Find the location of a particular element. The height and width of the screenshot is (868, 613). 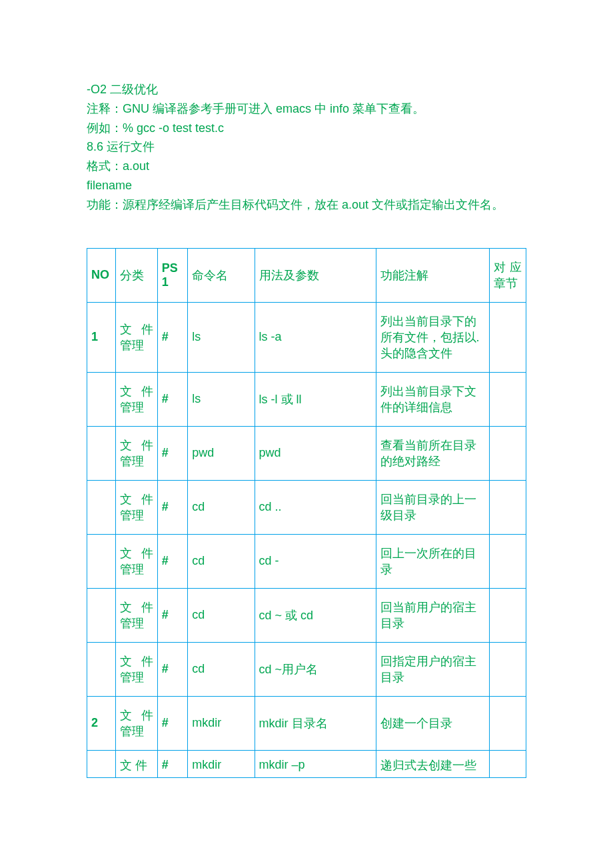

intro-line-1: -O2 二级优化 is located at coordinates (306, 89).